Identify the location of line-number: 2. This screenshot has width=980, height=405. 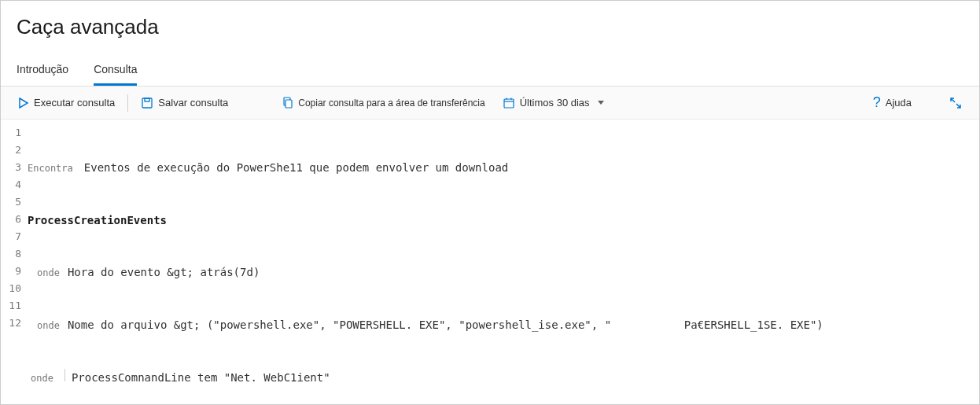
(11, 150).